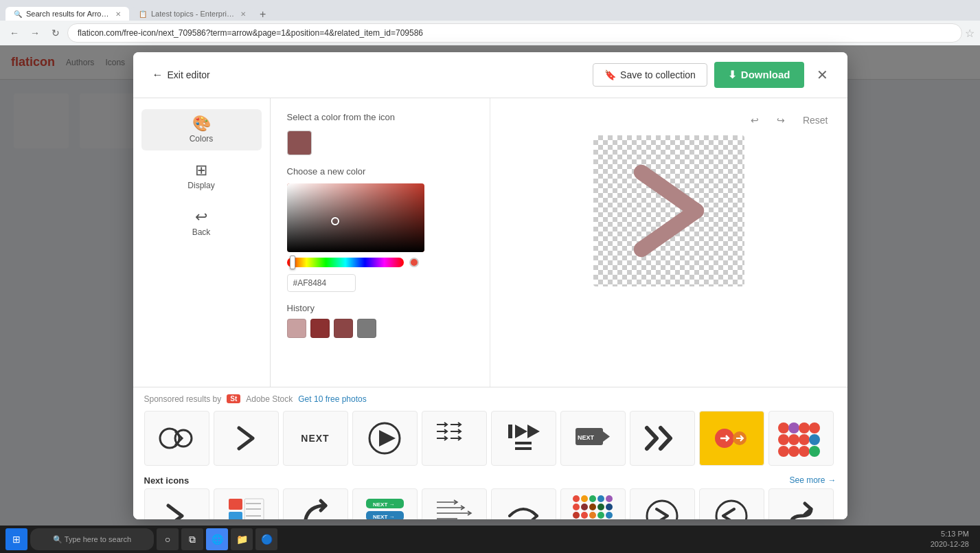 The width and height of the screenshot is (980, 553). I want to click on taskbar: ⊞ 🔍 Type here to search ○ ⧉ 🌐 📁 🔵 5:13 P…, so click(490, 539).